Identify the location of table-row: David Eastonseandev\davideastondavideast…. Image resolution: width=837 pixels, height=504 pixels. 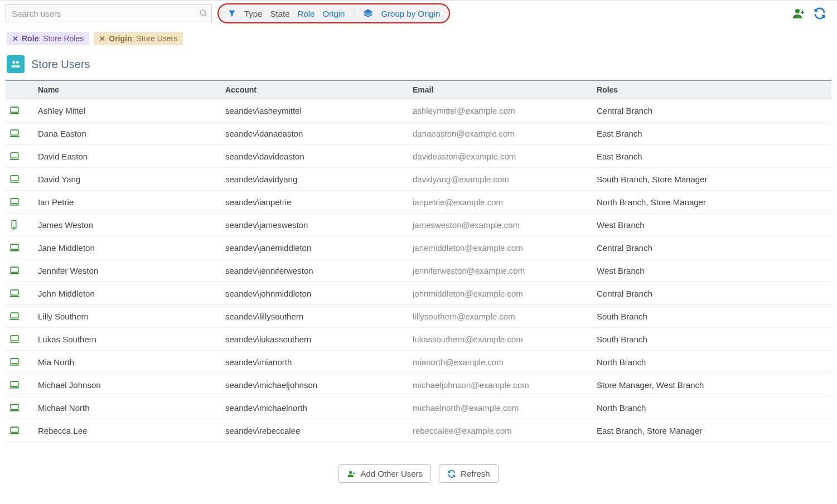
(418, 156).